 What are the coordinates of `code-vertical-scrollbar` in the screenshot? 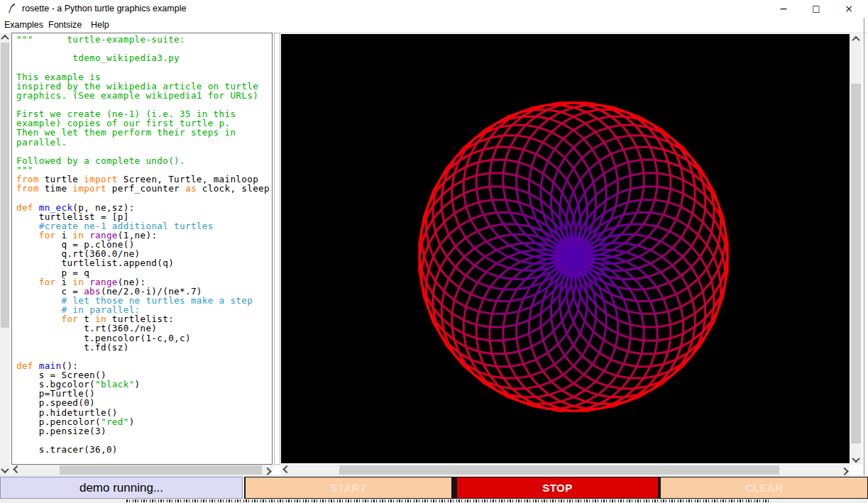 It's located at (5, 254).